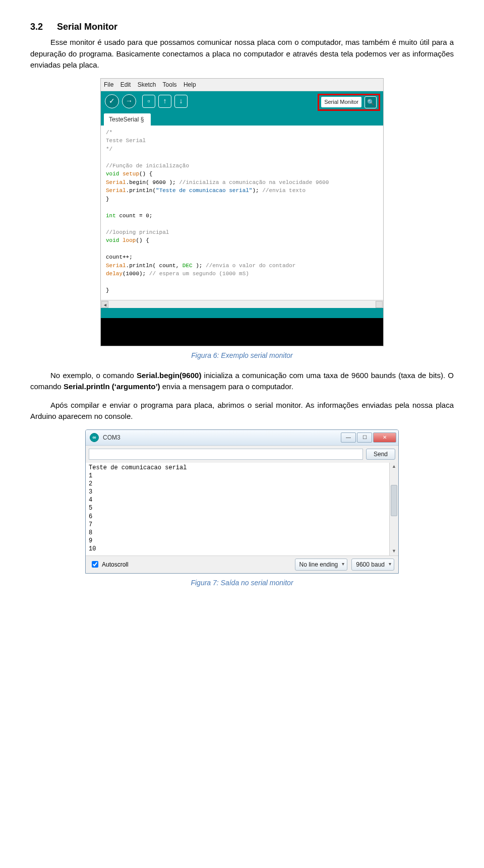  What do you see at coordinates (381, 454) in the screenshot?
I see `send-button: Send` at bounding box center [381, 454].